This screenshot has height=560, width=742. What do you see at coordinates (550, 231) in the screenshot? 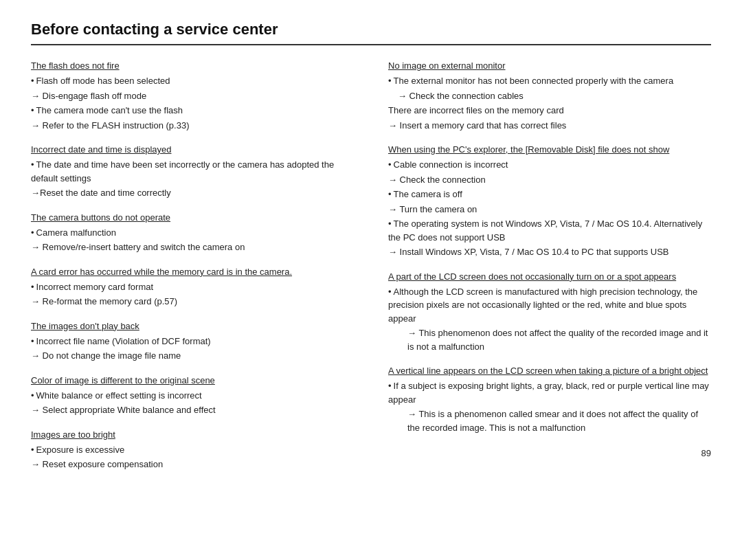
I see `list-item: The operating system is not Windows XP, …` at bounding box center [550, 231].